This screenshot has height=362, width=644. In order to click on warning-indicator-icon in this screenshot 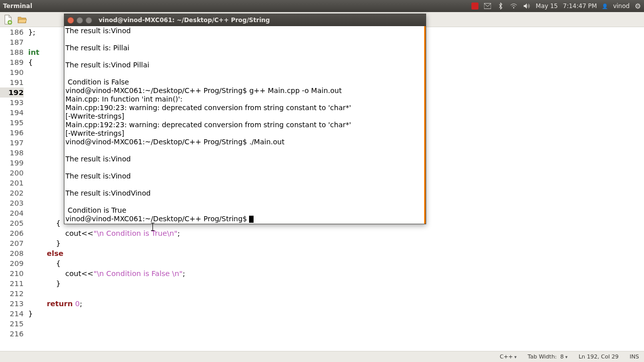, I will do `click(475, 6)`.